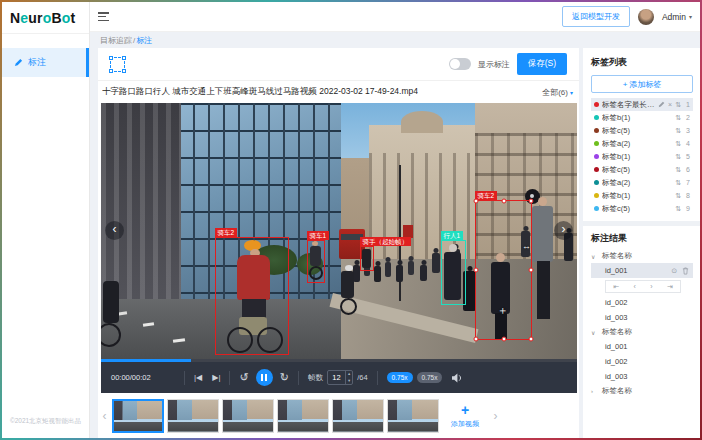  Describe the element at coordinates (687, 196) in the screenshot. I see `label-order: 8` at that location.